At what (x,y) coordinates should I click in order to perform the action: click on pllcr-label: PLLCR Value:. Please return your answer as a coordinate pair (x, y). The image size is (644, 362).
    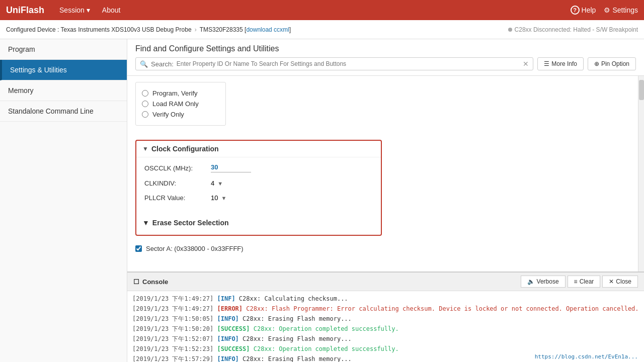
    Looking at the image, I should click on (175, 198).